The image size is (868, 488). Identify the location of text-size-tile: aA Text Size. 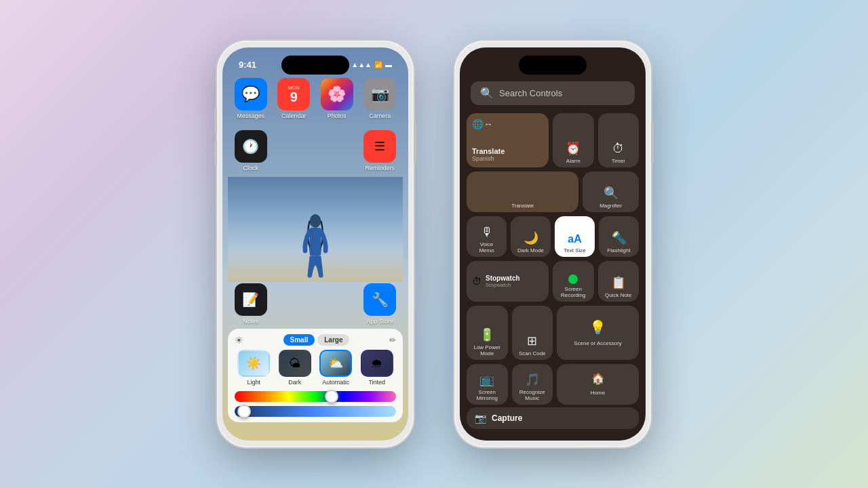
(575, 237).